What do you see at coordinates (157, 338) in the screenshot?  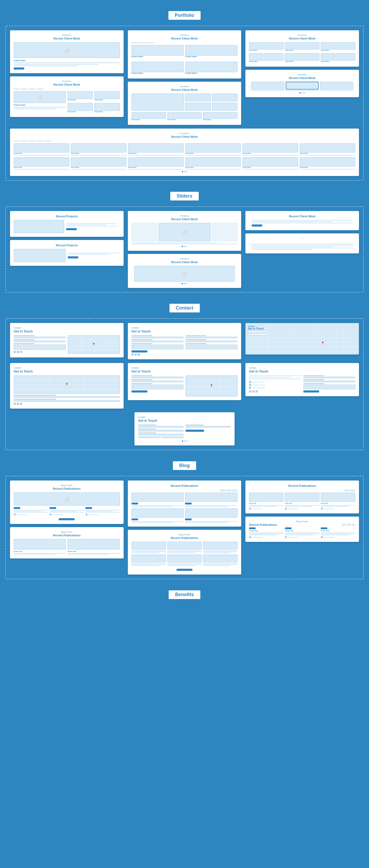 I see `f2-field-a` at bounding box center [157, 338].